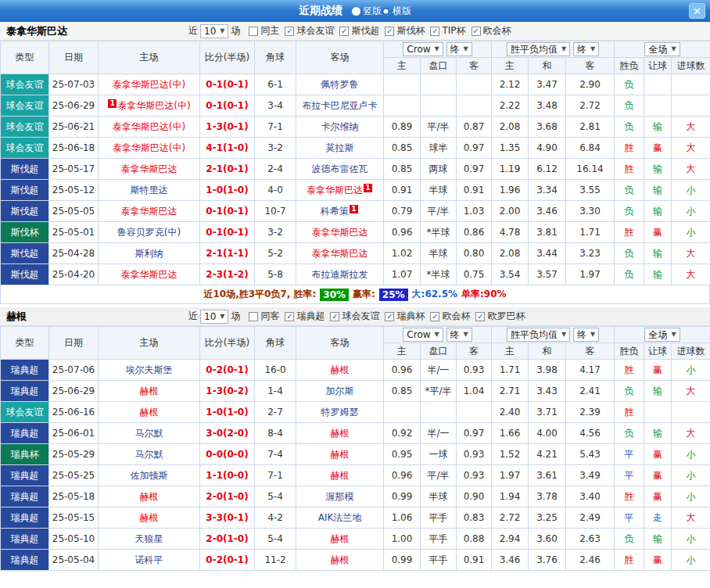 The image size is (710, 588). What do you see at coordinates (402, 84) in the screenshot?
I see `odds-home` at bounding box center [402, 84].